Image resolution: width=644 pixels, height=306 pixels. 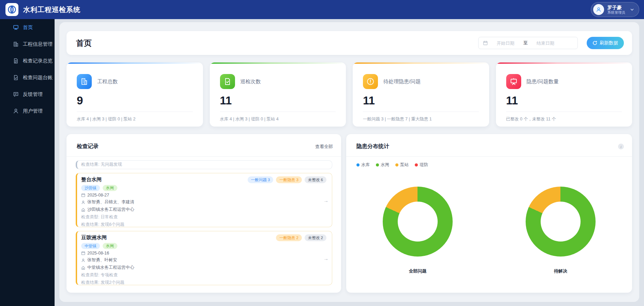 I want to click on stat-label: 隐患/问题数量, so click(x=543, y=82).